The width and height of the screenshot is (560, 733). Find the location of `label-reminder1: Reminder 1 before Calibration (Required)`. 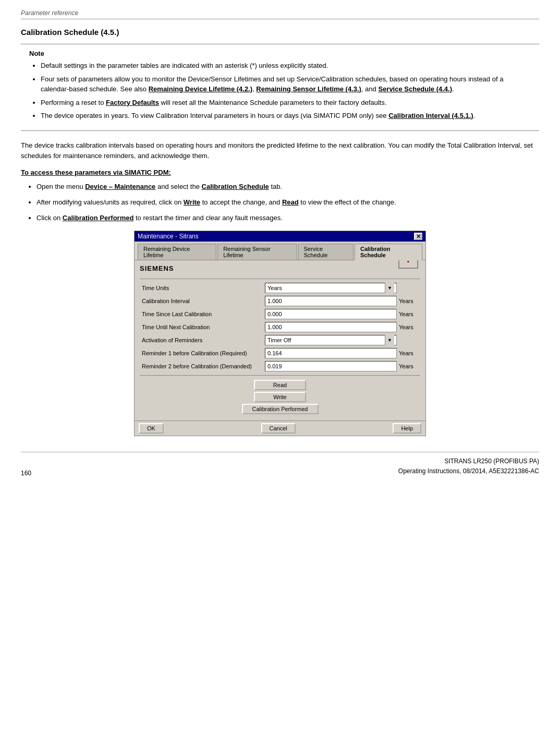

label-reminder1: Reminder 1 before Calibration (Required) is located at coordinates (202, 353).